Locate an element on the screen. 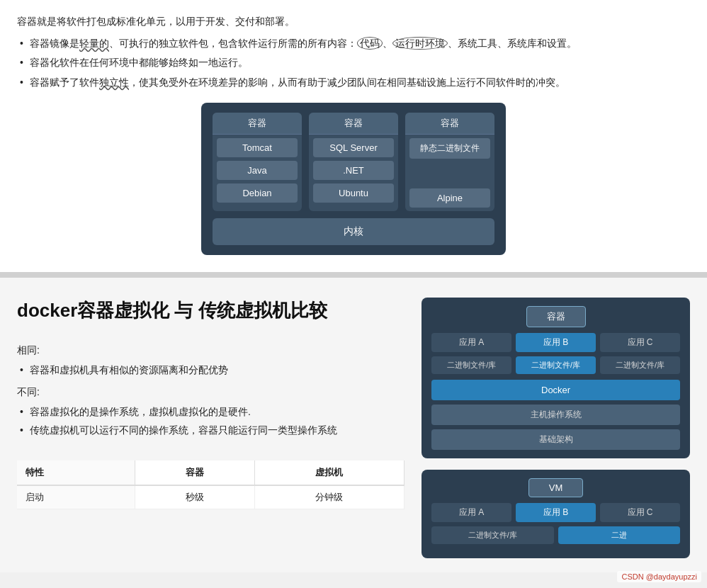 Image resolution: width=707 pixels, height=588 pixels. bullet-1-highlight-code: 代码 is located at coordinates (370, 43).